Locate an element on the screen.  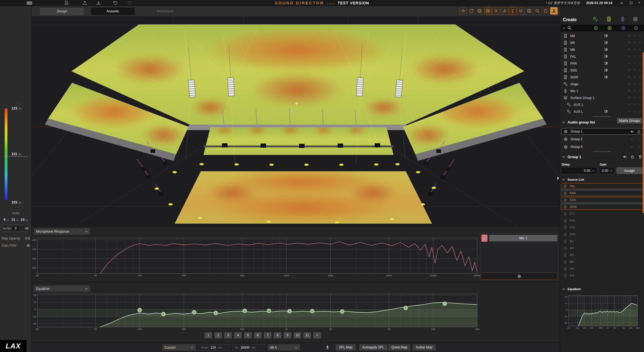
eq-band-button: 5 is located at coordinates (248, 336).